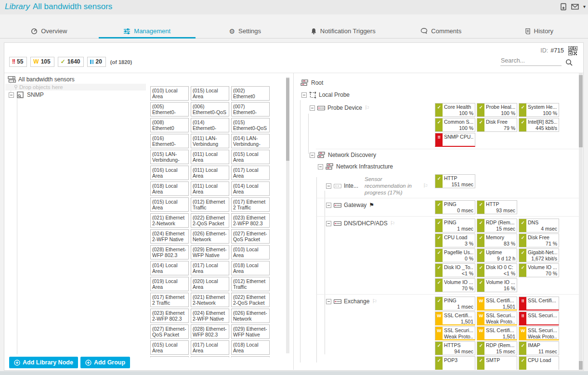 The height and width of the screenshot is (375, 588). What do you see at coordinates (455, 349) in the screenshot?
I see `sensor-box: ✓HTTPS94 msec` at bounding box center [455, 349].